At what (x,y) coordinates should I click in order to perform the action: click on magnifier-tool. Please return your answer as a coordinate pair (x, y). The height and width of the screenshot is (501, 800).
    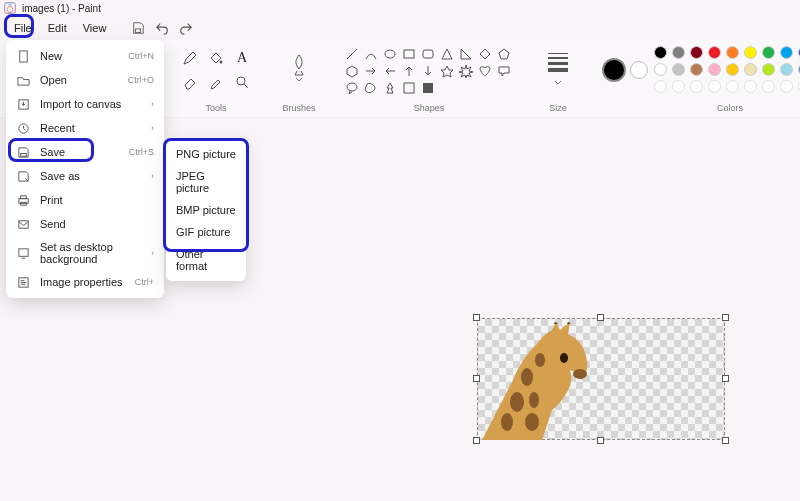
    Looking at the image, I should click on (242, 82).